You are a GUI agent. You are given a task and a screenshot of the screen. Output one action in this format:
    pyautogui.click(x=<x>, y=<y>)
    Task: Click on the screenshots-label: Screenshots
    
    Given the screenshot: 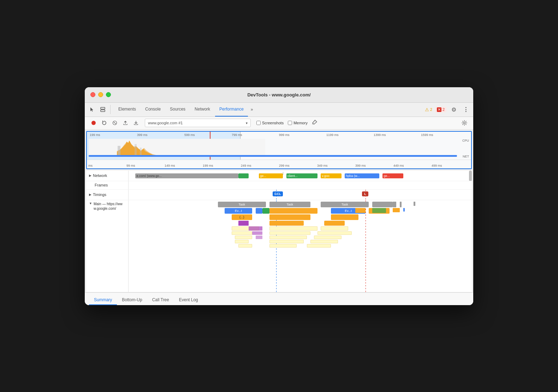 What is the action you would take?
    pyautogui.click(x=273, y=123)
    